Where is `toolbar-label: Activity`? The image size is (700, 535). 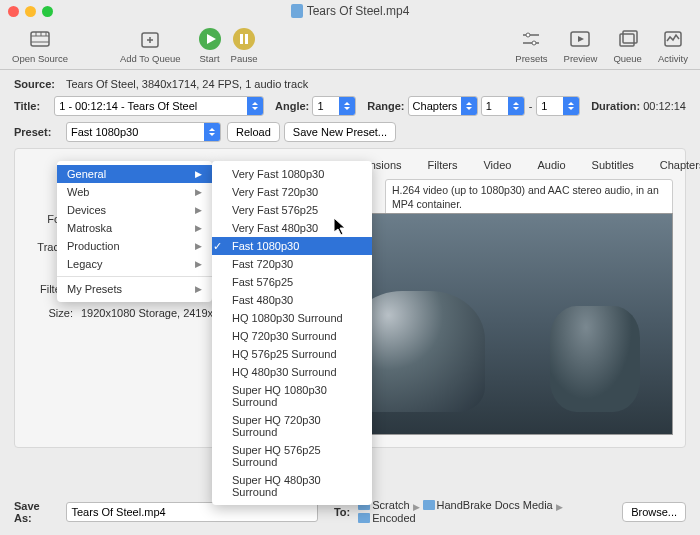 toolbar-label: Activity is located at coordinates (673, 58).